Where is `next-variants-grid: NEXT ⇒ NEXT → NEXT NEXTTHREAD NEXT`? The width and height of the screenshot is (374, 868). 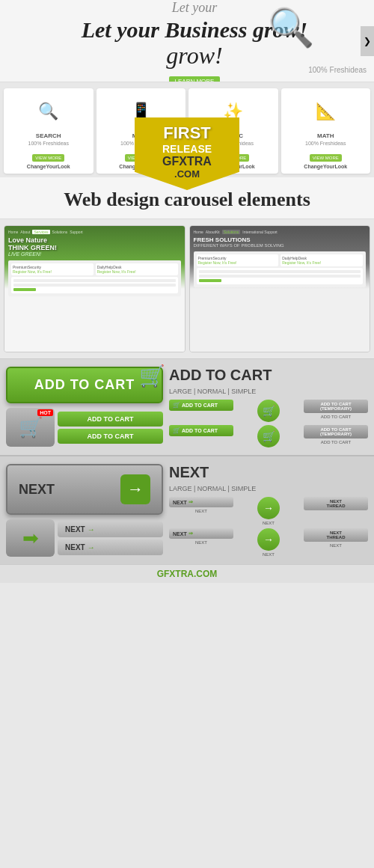 next-variants-grid: NEXT ⇒ NEXT → NEXT NEXTTHREAD NEXT is located at coordinates (269, 527).